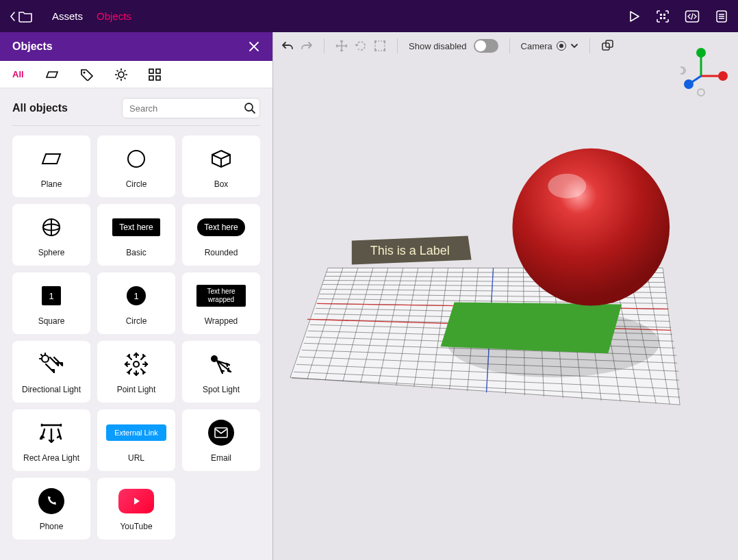 The width and height of the screenshot is (738, 560). What do you see at coordinates (191, 108) in the screenshot?
I see `search-input` at bounding box center [191, 108].